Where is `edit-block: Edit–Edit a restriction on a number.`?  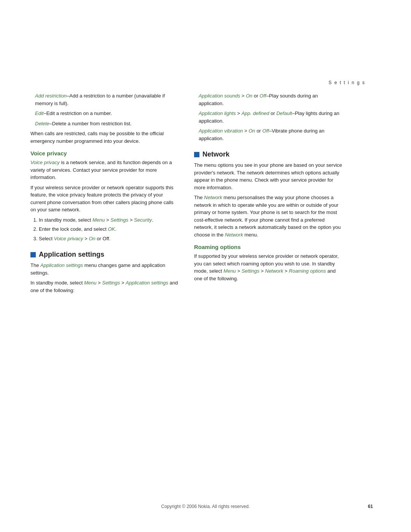 edit-block: Edit–Edit a restriction on a number. is located at coordinates (105, 113).